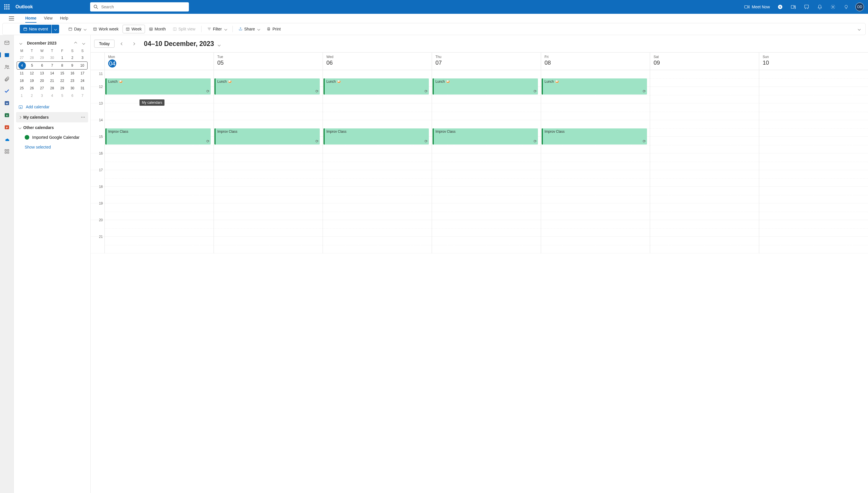 This screenshot has height=493, width=868. What do you see at coordinates (820, 7) in the screenshot?
I see `notifications-icon` at bounding box center [820, 7].